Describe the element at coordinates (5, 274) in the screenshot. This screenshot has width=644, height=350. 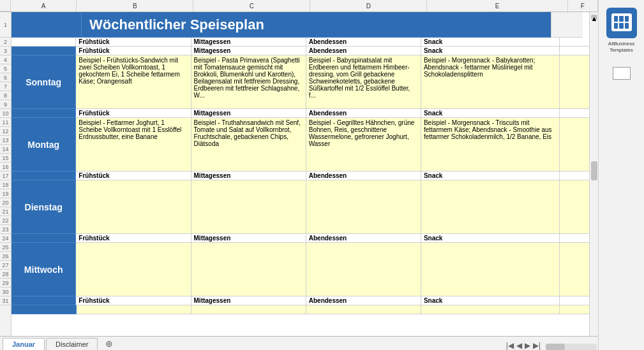
I see `row-num-28: 28` at that location.